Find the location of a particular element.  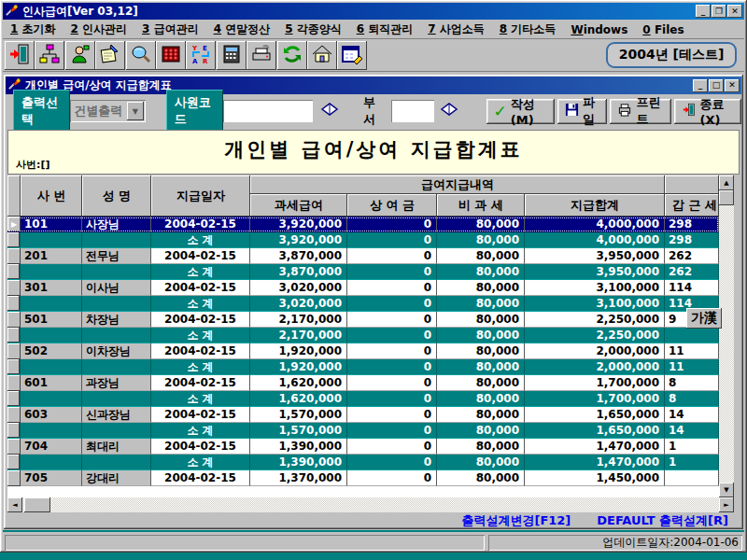

col-header-emp-no: 사 번 is located at coordinates (51, 196).